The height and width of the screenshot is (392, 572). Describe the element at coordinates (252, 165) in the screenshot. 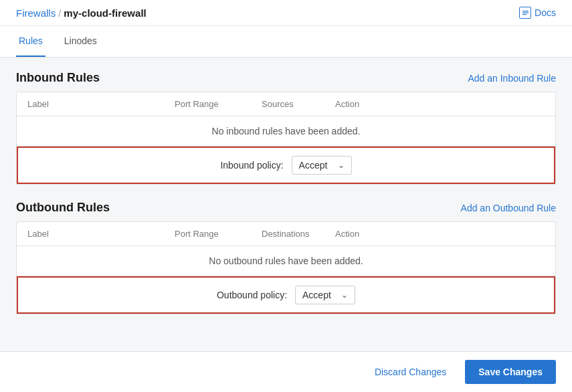

I see `inbound-policy-label: Inbound policy:` at that location.